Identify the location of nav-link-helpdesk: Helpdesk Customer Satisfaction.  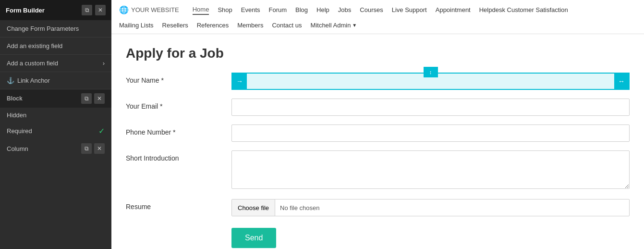
(523, 10).